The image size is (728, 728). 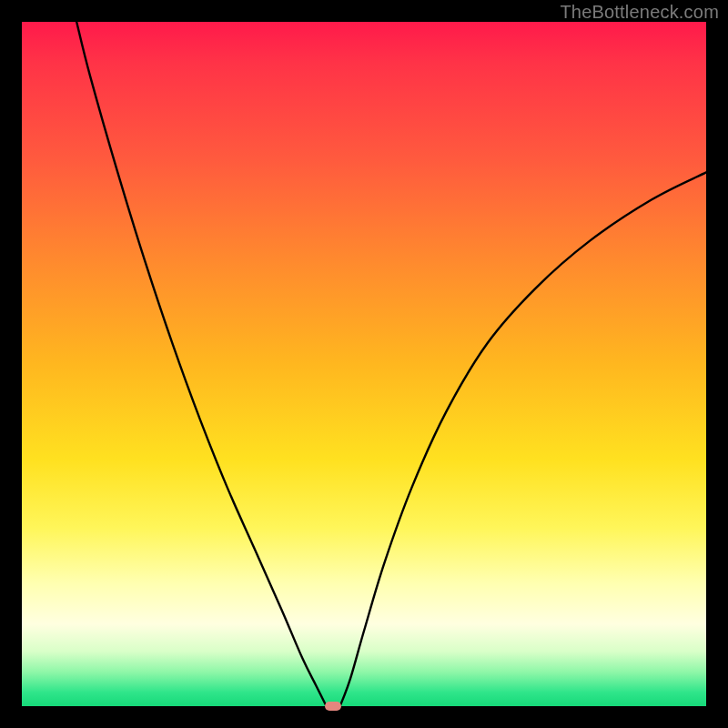 I want to click on minimum-marker, so click(x=333, y=706).